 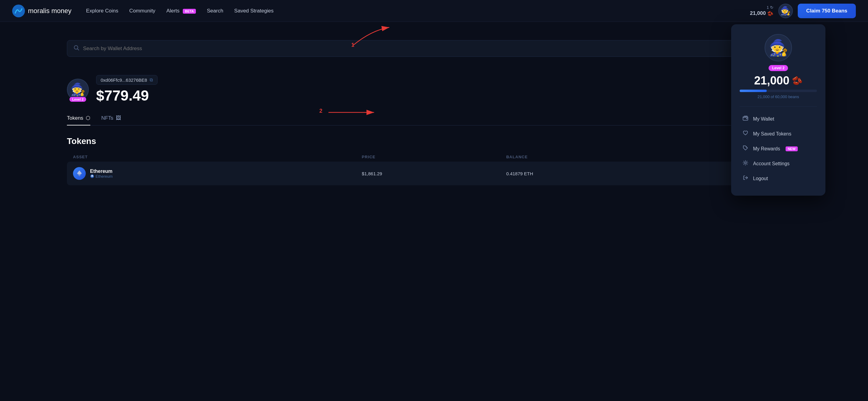 What do you see at coordinates (88, 118) in the screenshot?
I see `tokens-icon: ⬡` at bounding box center [88, 118].